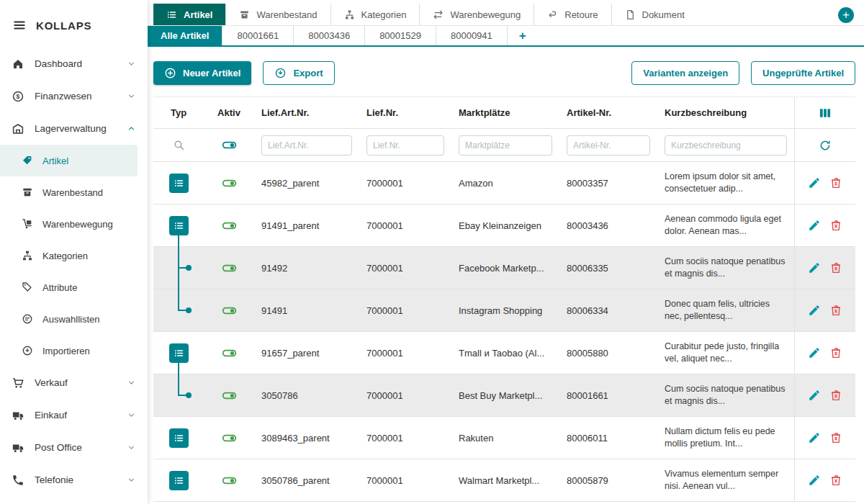  I want to click on table-row: 3089463_parent 7000001 Rakuten 80006011 …, so click(504, 438).